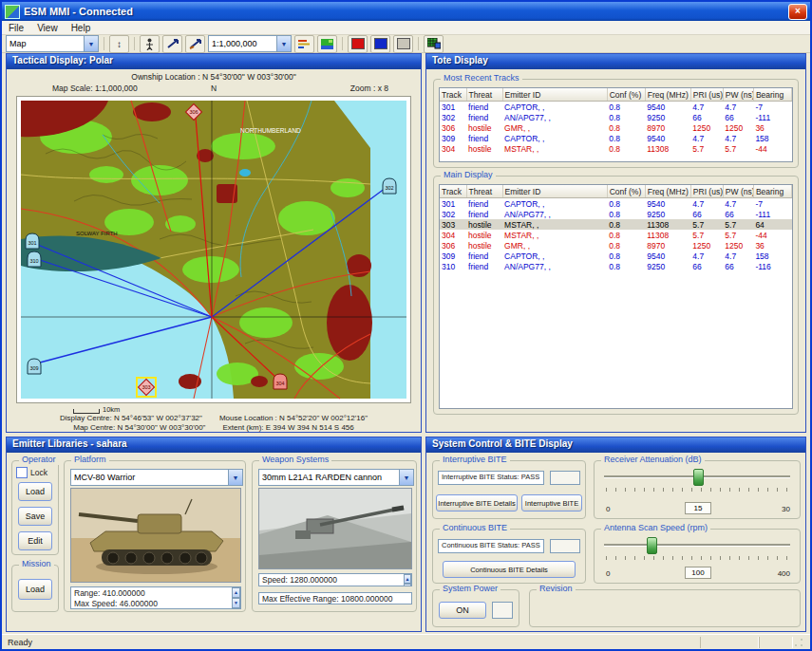 This screenshot has width=812, height=651. What do you see at coordinates (552, 503) in the screenshot?
I see `interruptive-run-button: Interruptive BITE` at bounding box center [552, 503].